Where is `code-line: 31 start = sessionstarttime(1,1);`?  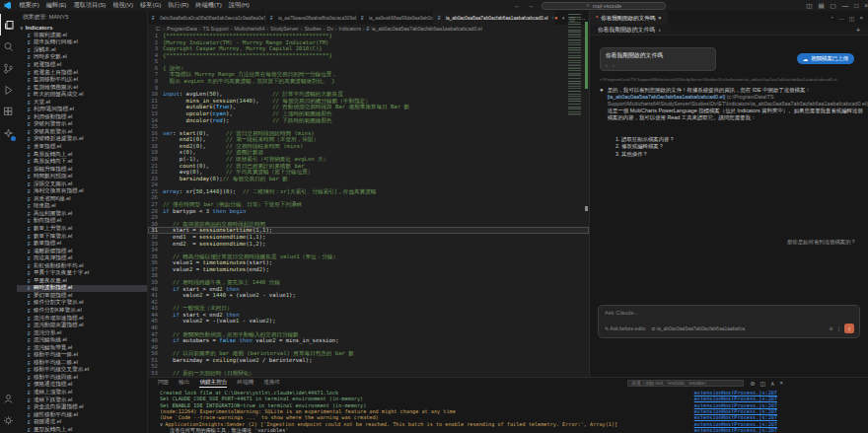 code-line: 31 start = sessionstarttime(1,1); is located at coordinates (369, 231).